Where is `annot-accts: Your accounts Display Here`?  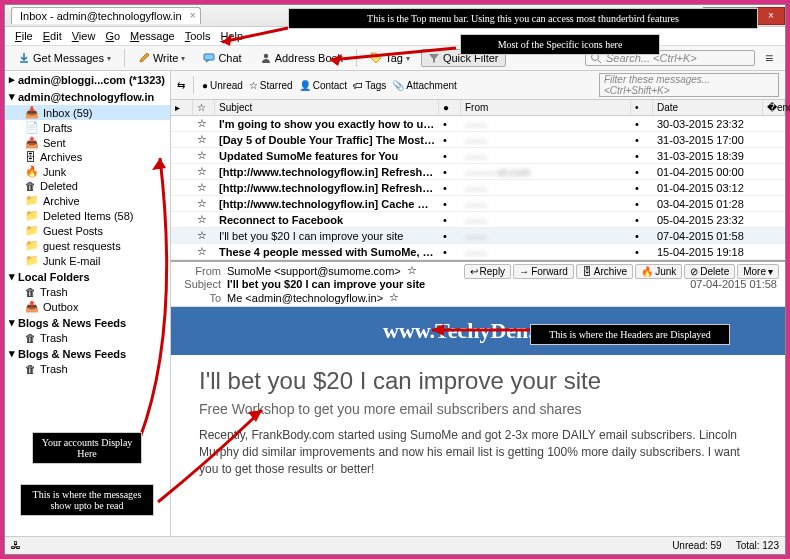 annot-accts: Your accounts Display Here is located at coordinates (87, 448).